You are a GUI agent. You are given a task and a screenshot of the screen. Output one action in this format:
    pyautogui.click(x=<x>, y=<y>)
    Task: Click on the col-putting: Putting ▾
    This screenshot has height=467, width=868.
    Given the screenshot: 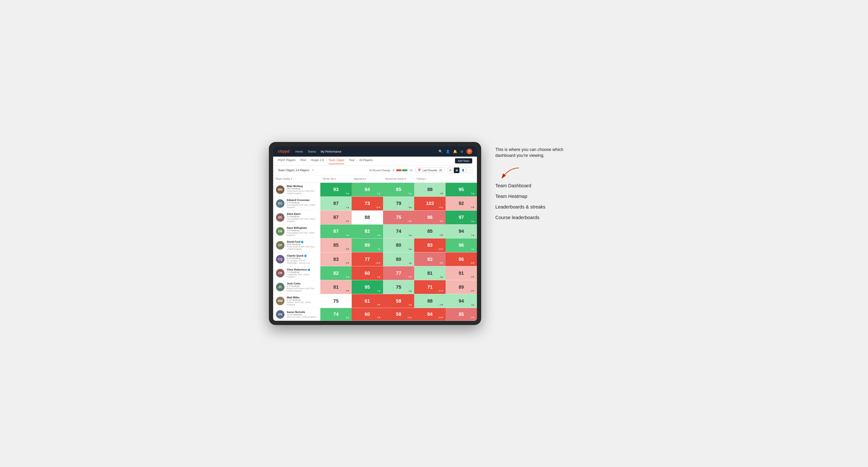 What is the action you would take?
    pyautogui.click(x=430, y=179)
    